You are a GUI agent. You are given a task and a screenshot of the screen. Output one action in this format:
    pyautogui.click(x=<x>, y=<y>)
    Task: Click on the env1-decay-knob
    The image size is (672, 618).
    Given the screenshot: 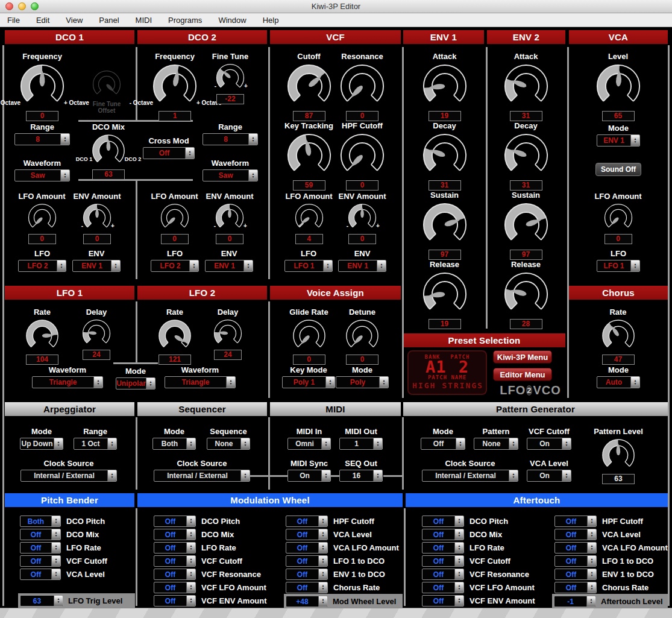 What is the action you would take?
    pyautogui.click(x=445, y=156)
    